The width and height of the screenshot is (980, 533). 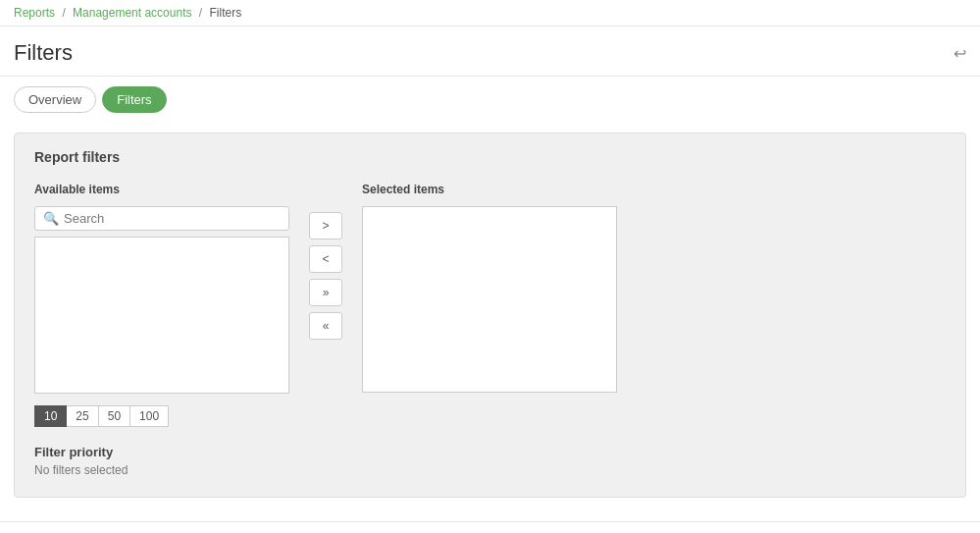 What do you see at coordinates (490, 189) in the screenshot?
I see `selected-label: Selected items` at bounding box center [490, 189].